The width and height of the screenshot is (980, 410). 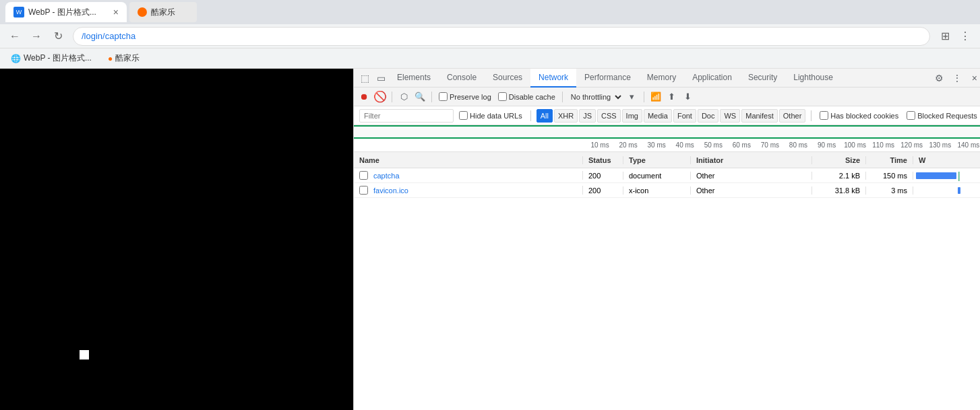 What do you see at coordinates (51, 58) in the screenshot?
I see `bookmark-1: 🌐 WebP - 图片格式...` at bounding box center [51, 58].